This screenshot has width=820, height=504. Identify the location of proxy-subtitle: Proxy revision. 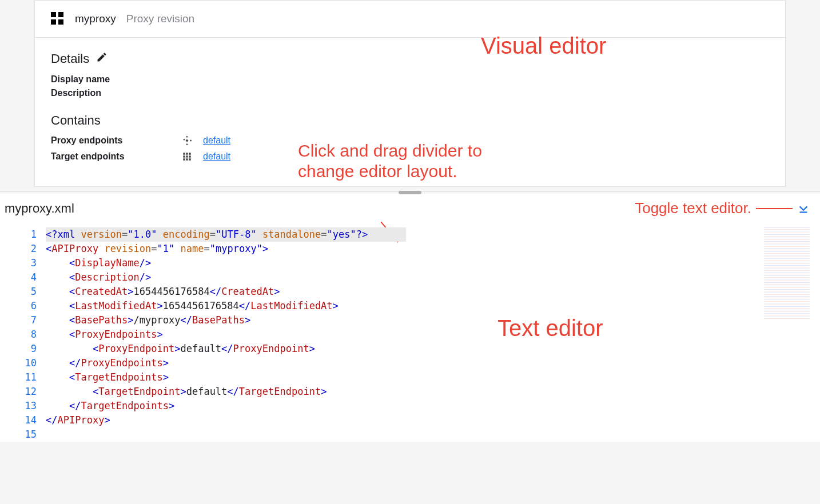
(160, 19).